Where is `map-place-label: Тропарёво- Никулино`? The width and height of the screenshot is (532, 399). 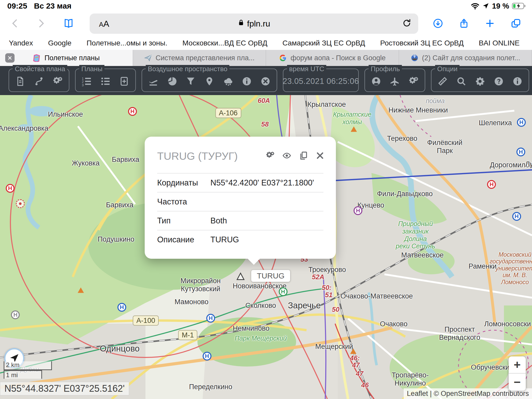
map-place-label: Тропарёво- Никулино is located at coordinates (410, 379).